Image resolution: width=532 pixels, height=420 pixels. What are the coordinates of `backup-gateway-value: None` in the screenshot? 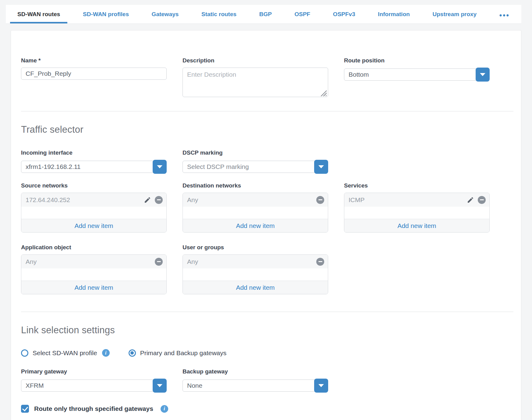 It's located at (252, 386).